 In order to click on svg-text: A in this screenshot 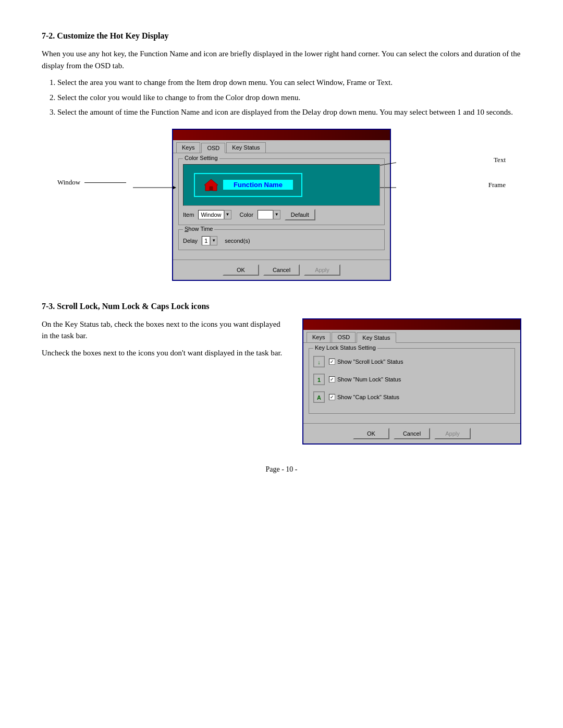, I will do `click(319, 397)`.